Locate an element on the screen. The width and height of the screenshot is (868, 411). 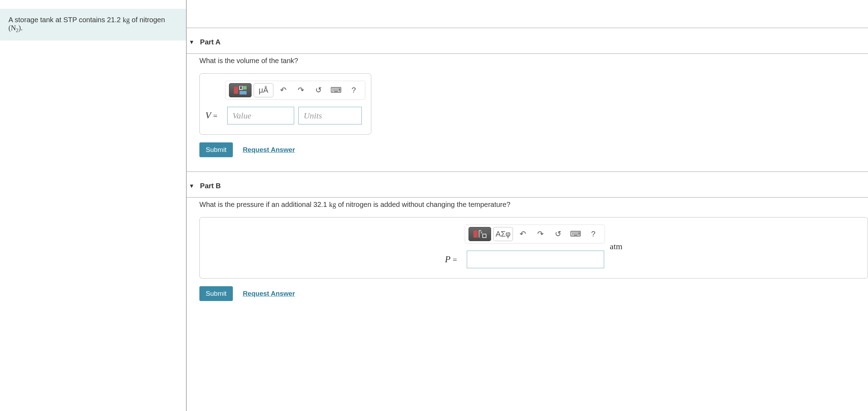
problem-text-prefix: A storage tank at STP contains 21.2 is located at coordinates (66, 20).